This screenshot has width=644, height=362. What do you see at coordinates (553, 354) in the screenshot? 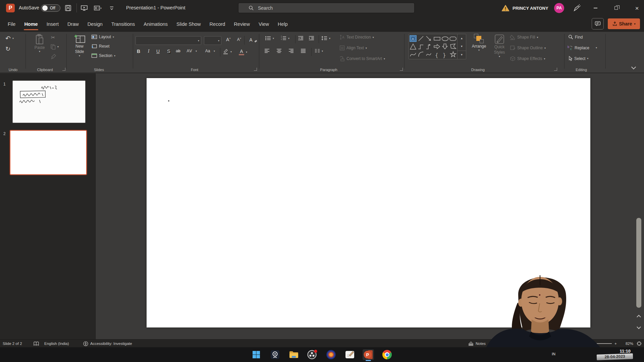
I see `tray-language-indicator: IN` at bounding box center [553, 354].